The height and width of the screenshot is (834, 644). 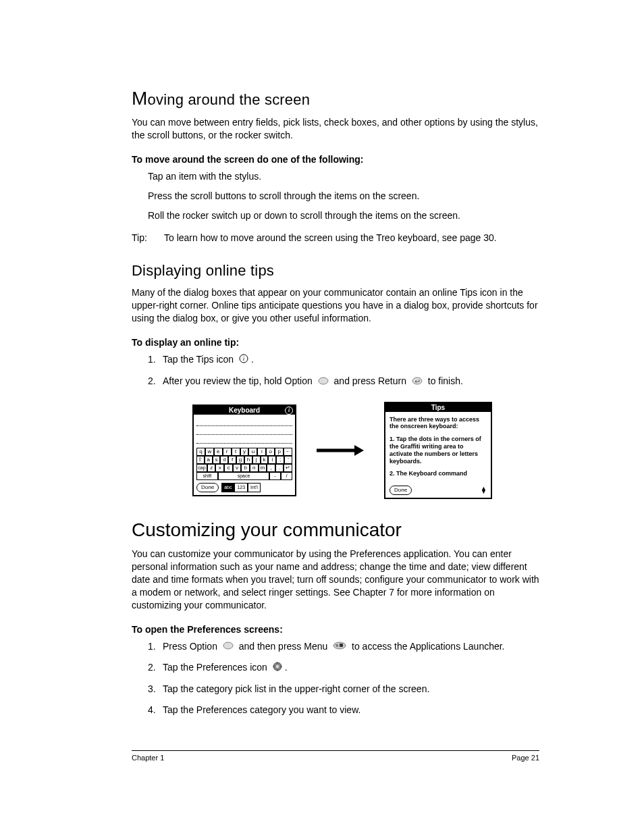 I want to click on tips-dialog: Tips There are three ways to access the …, so click(x=438, y=451).